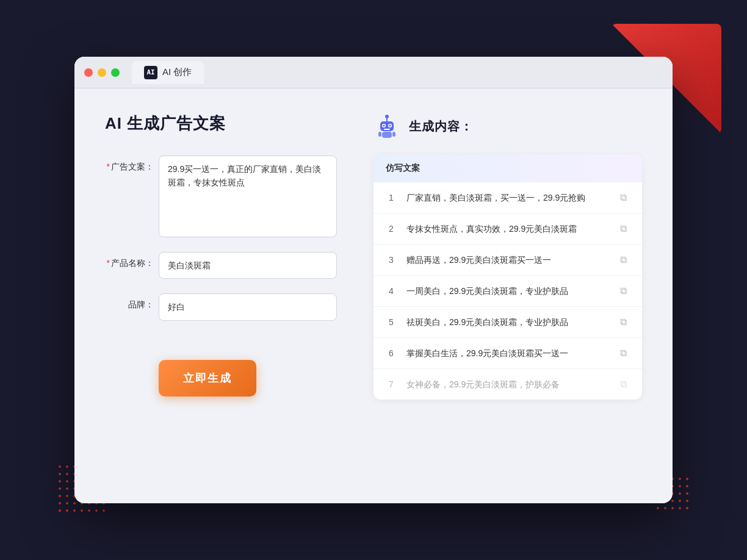 This screenshot has width=747, height=560. I want to click on row-text-1: 厂家直销，美白淡斑霜，买一送一，29.9元抢购, so click(507, 198).